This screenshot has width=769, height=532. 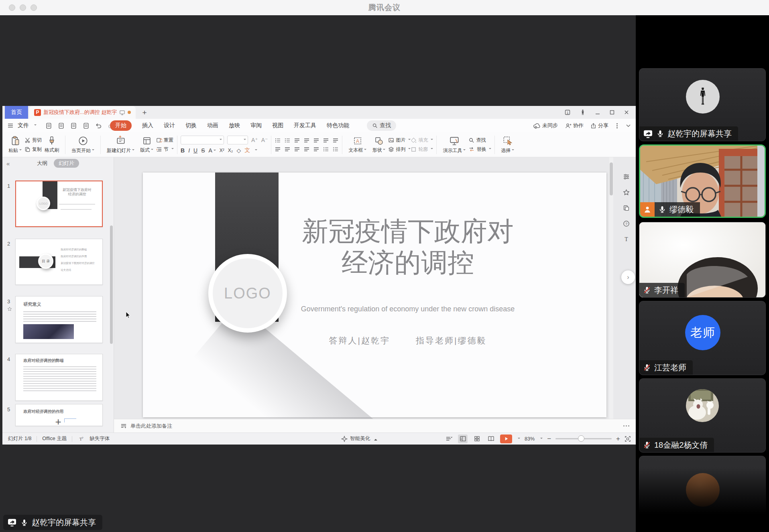 I want to click on paragraph-spacing-icon, so click(x=336, y=149).